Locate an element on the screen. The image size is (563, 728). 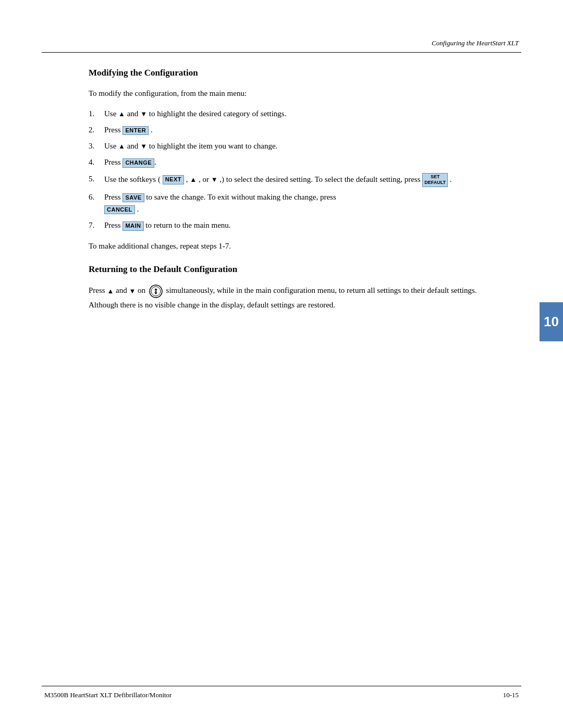
step-6-num: 6. is located at coordinates (96, 197).